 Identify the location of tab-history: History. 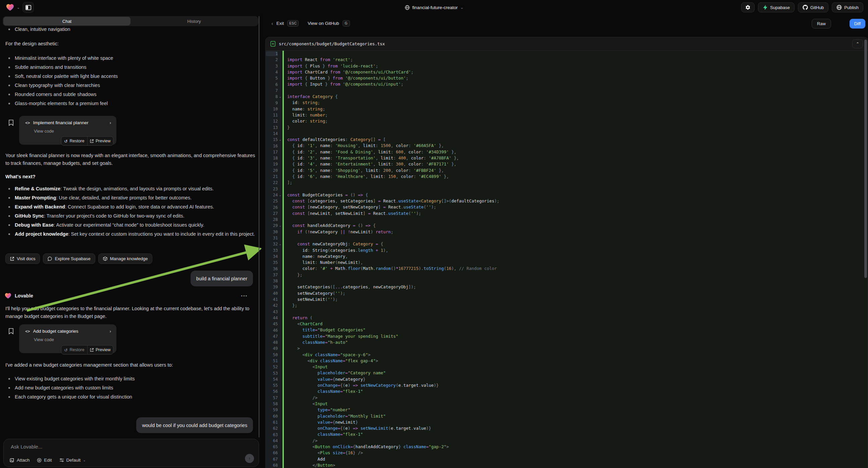
(194, 21).